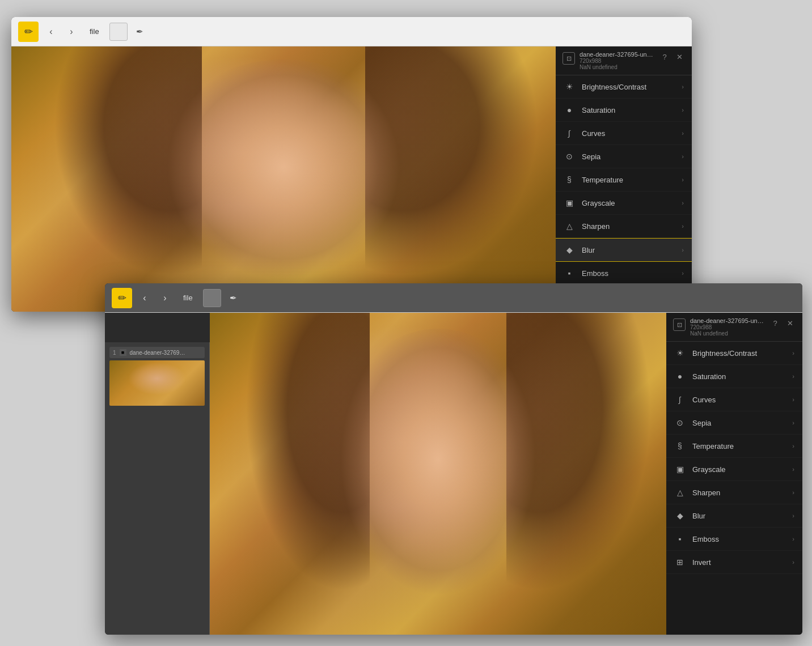 This screenshot has width=812, height=646. What do you see at coordinates (624, 194) in the screenshot?
I see `filter-list-1: ☀Brightness/Contrast›●Saturation›∫Curves…` at bounding box center [624, 194].